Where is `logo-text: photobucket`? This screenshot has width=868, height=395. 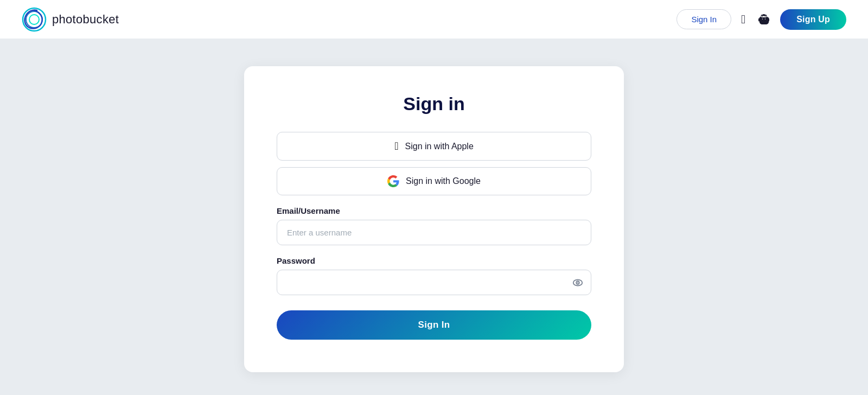
logo-text: photobucket is located at coordinates (86, 20).